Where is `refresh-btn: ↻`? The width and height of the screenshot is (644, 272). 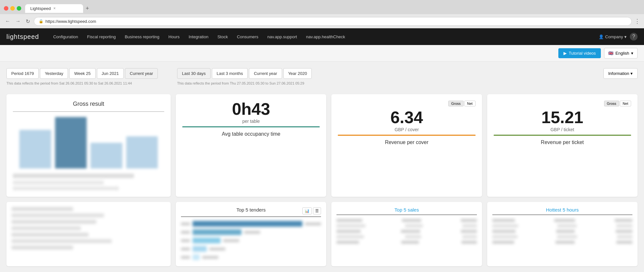
refresh-btn: ↻ is located at coordinates (28, 21).